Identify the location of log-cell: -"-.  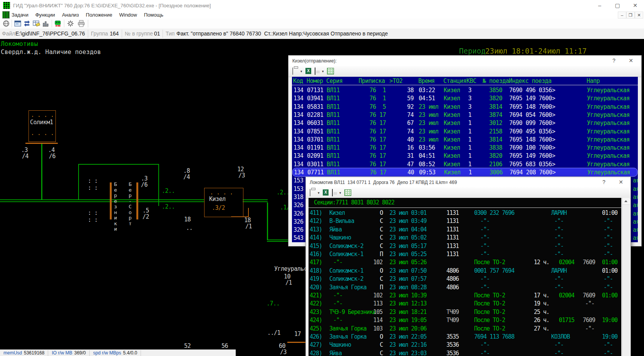
(608, 221).